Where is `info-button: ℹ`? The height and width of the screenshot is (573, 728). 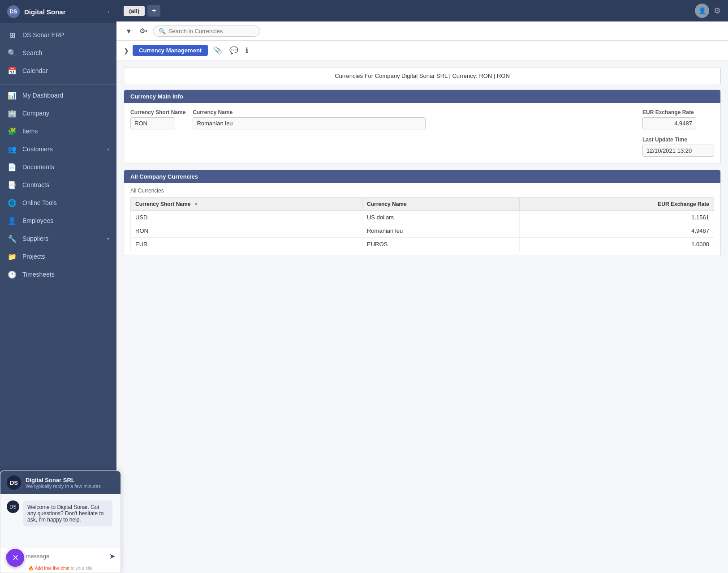
info-button: ℹ is located at coordinates (247, 50).